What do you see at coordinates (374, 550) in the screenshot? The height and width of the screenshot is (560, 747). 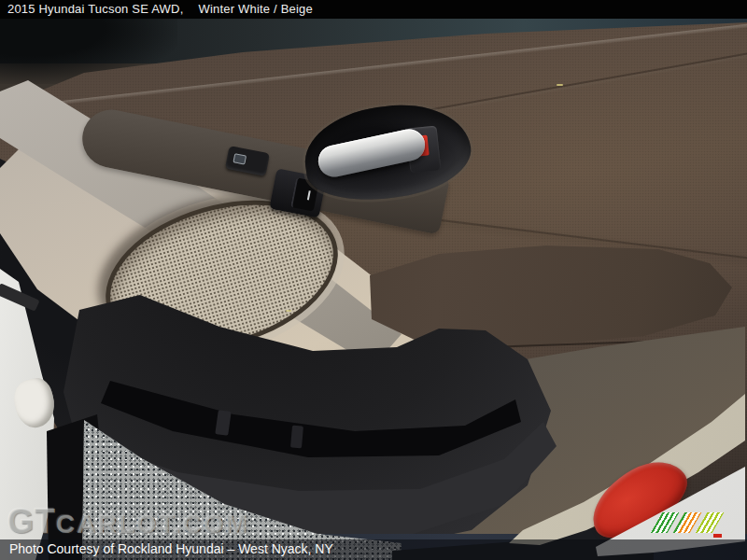 I see `photo-credit-bar: Photo Courtesy of Rockland Hyundai – Wes…` at bounding box center [374, 550].